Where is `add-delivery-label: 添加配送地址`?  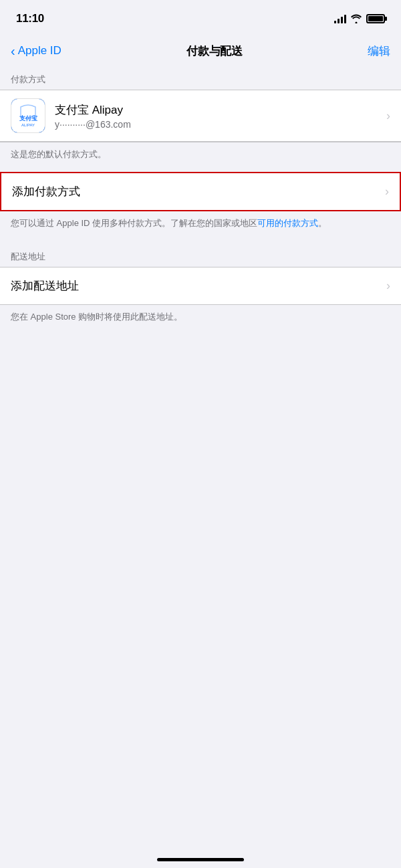
add-delivery-label: 添加配送地址 is located at coordinates (45, 286).